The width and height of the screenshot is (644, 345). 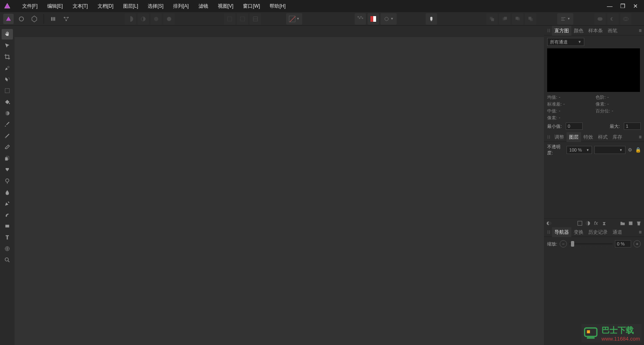 What do you see at coordinates (610, 150) in the screenshot?
I see `blend-dropdown: ▼` at bounding box center [610, 150].